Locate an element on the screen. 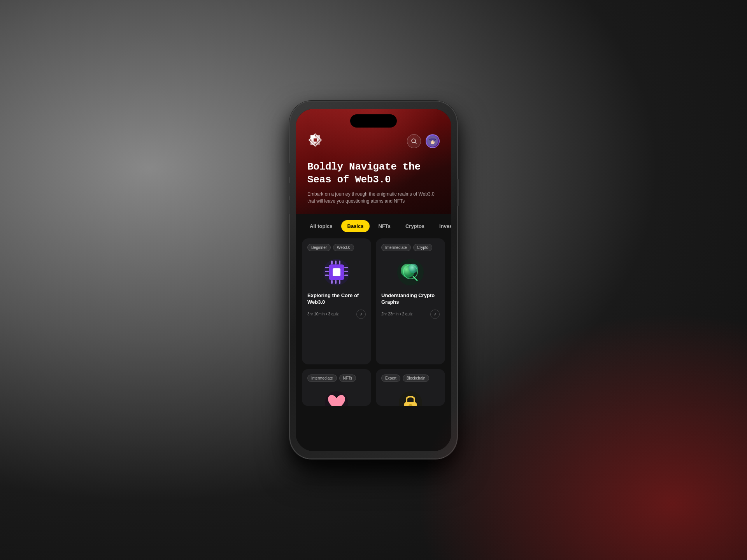 The width and height of the screenshot is (747, 560). hero-subtitle: Embark on a journey through the enigmati… is located at coordinates (374, 198).